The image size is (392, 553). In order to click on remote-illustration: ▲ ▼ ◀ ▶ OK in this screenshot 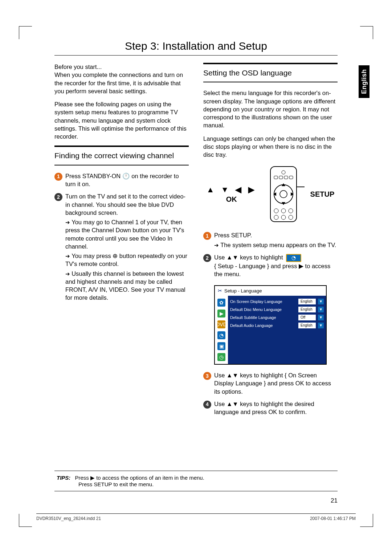, I will do `click(270, 194)`.